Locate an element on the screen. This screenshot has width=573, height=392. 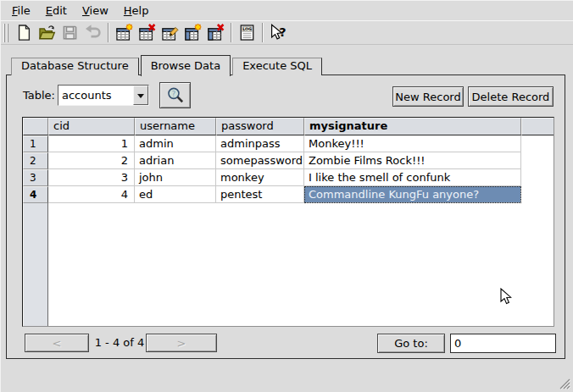
cell-password: monkey is located at coordinates (260, 178).